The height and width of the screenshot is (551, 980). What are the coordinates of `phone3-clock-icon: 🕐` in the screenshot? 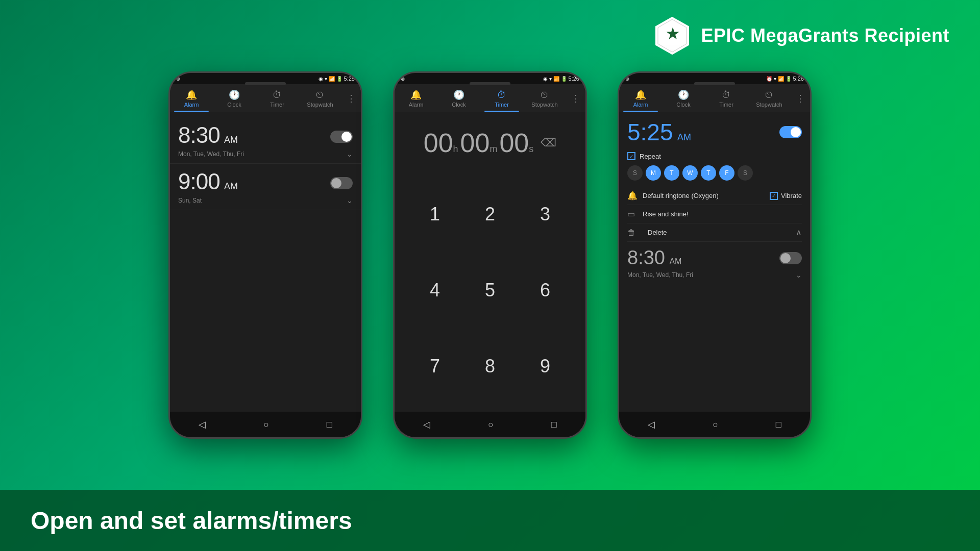 It's located at (683, 95).